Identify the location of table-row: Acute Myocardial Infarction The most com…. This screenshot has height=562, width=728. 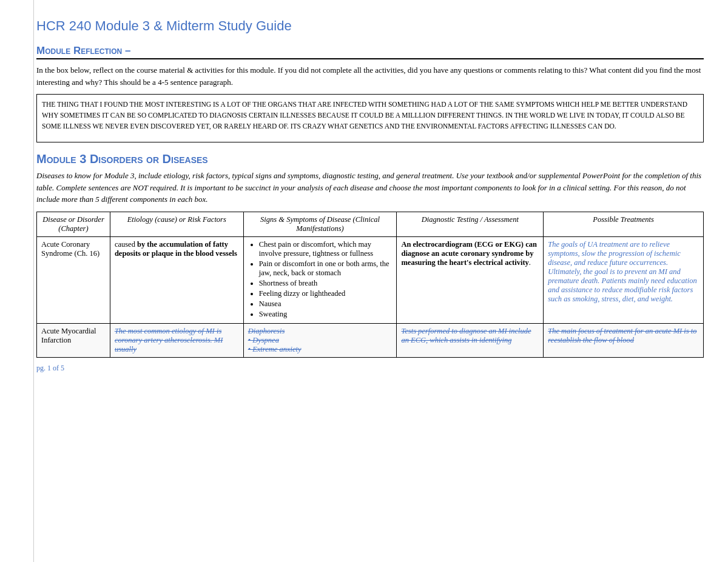
(370, 340).